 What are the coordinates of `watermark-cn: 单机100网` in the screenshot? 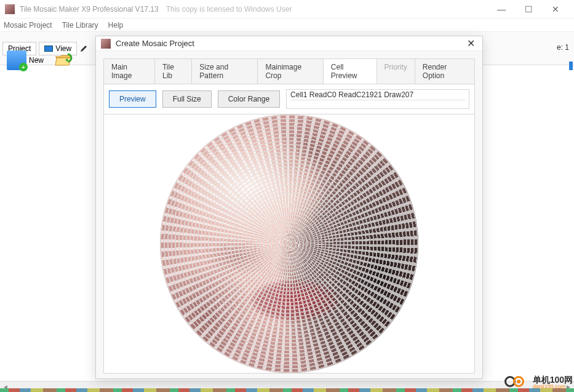 It's located at (552, 380).